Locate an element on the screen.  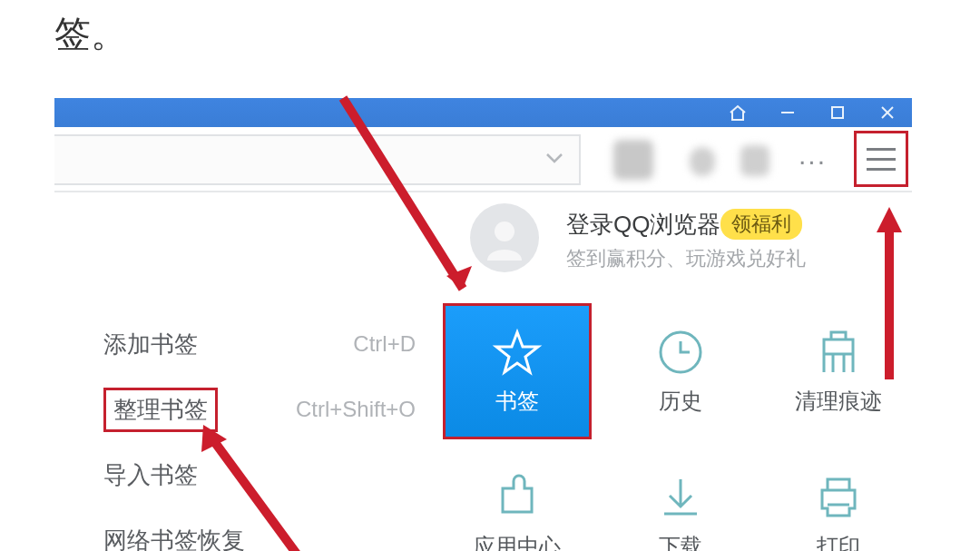
submenu-label: 网络书签恢复 is located at coordinates (174, 538).